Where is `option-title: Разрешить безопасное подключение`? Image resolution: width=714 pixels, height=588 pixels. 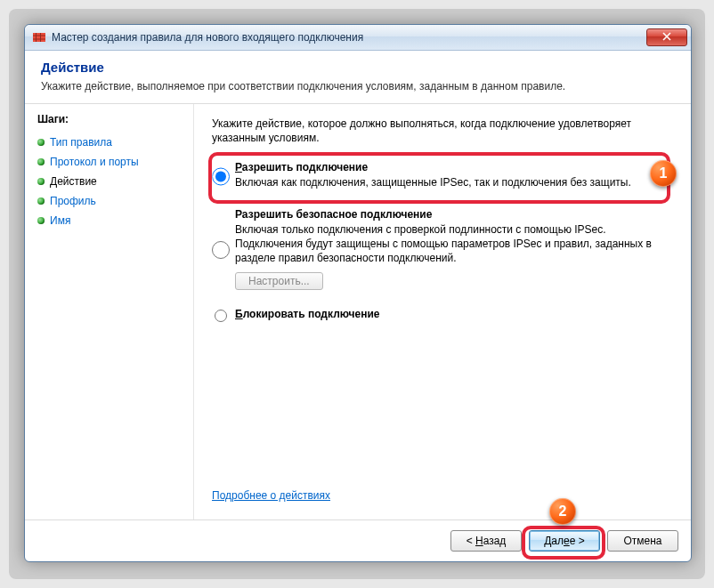
option-title: Разрешить безопасное подключение is located at coordinates (452, 214).